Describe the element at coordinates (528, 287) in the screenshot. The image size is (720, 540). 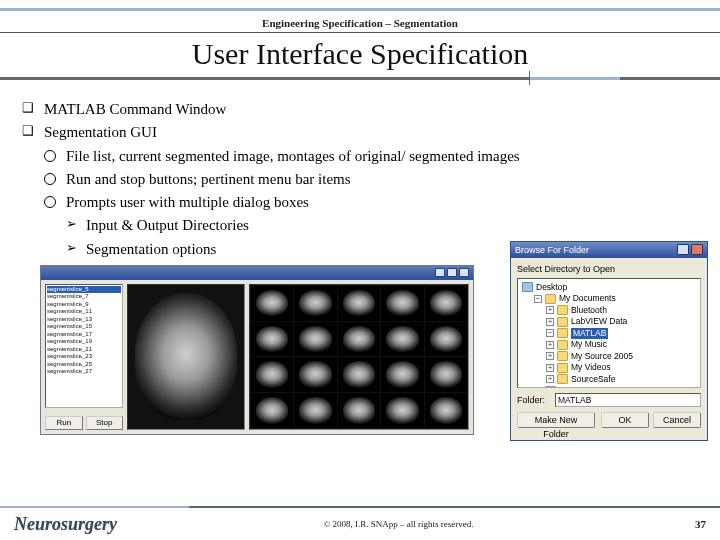
I see `desktop-icon` at that location.